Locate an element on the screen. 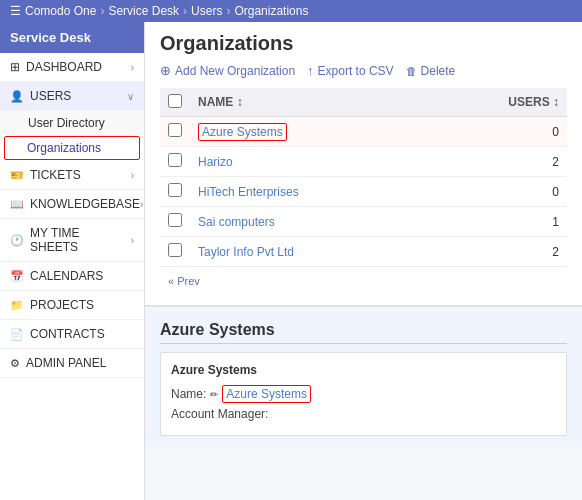  sidebar-subitem-user-directory: User Directory is located at coordinates (72, 123).